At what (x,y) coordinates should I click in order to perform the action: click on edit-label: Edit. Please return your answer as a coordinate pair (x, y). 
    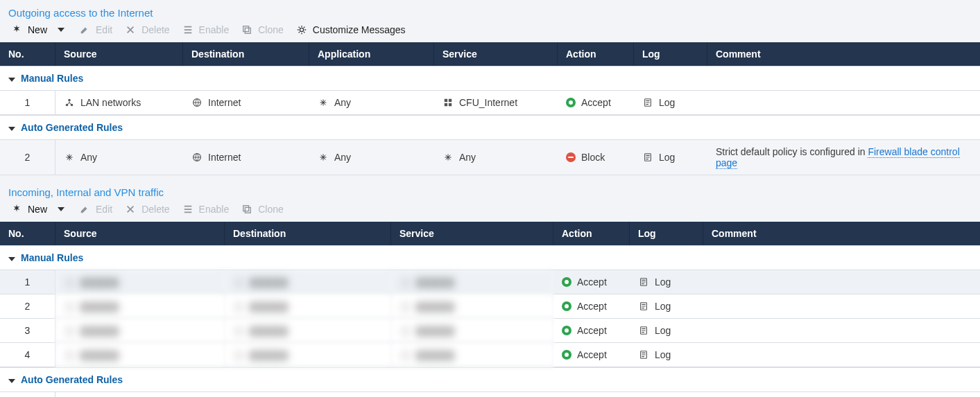
    Looking at the image, I should click on (104, 209).